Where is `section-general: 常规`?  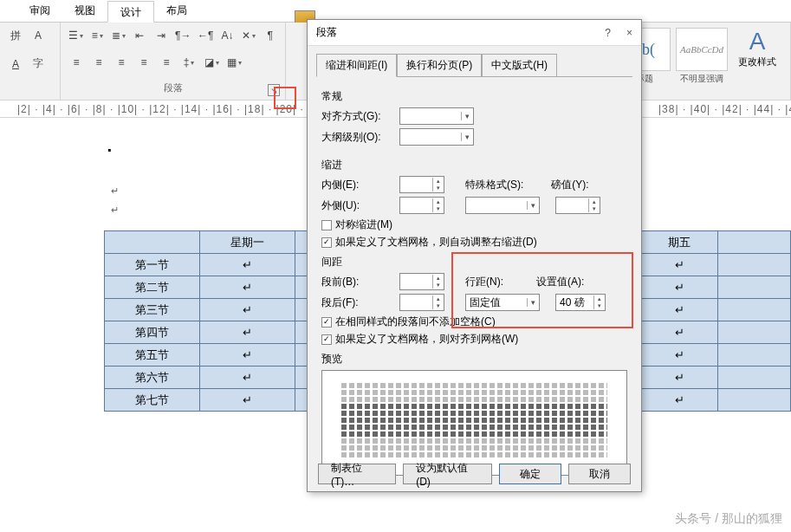 section-general: 常规 is located at coordinates (475, 97).